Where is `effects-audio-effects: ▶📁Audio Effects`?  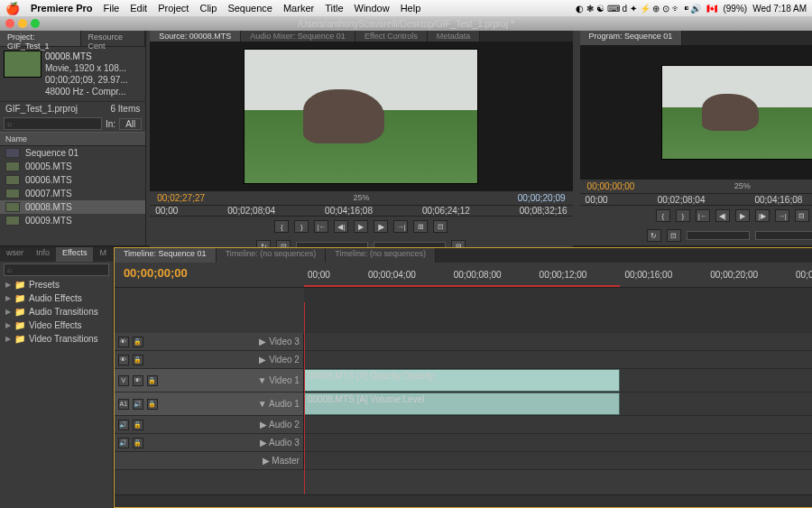 effects-audio-effects: ▶📁Audio Effects is located at coordinates (56, 298).